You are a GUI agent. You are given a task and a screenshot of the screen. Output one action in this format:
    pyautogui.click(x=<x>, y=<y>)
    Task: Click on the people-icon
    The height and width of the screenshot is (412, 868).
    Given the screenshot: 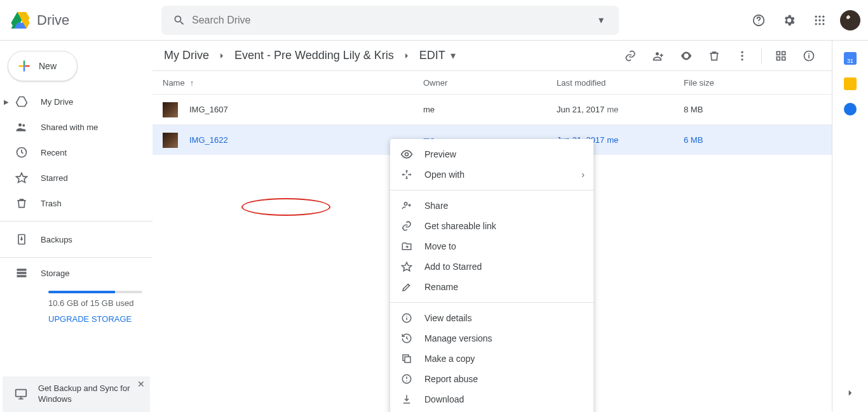 What is the action you would take?
    pyautogui.click(x=22, y=127)
    